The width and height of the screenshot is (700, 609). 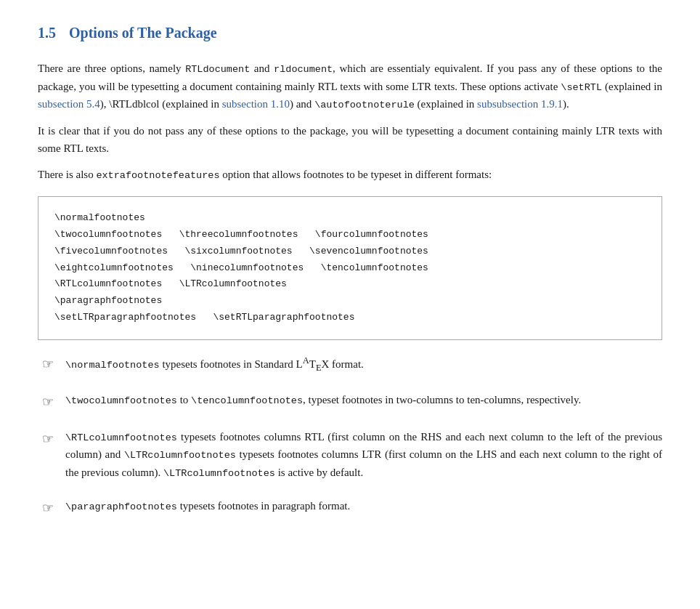 I want to click on code-tencolumnfootnotes: \tencolumnfootnotes, so click(x=247, y=401).